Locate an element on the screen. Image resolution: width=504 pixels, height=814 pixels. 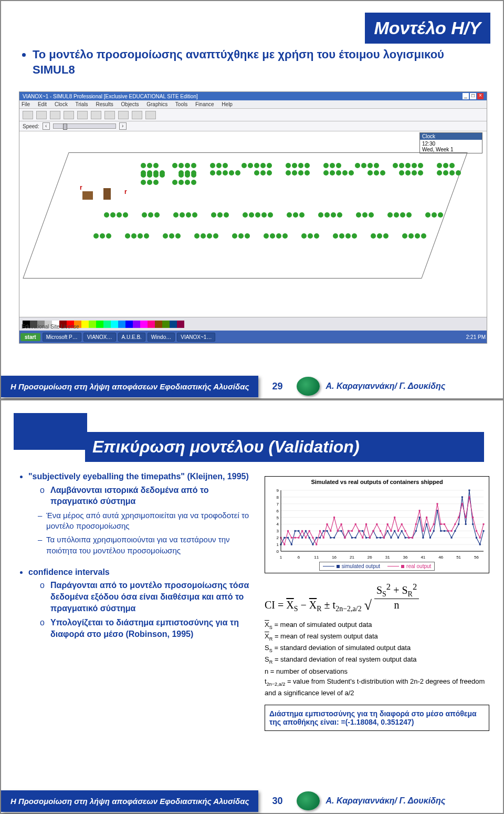
taskbar-item: A.U.E.B. is located at coordinates (132, 337).